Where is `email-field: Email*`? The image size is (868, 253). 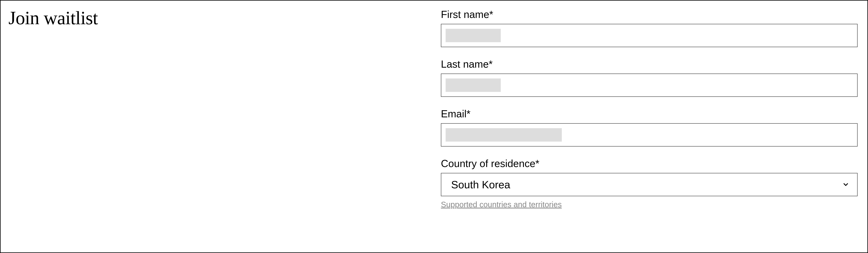
email-field: Email* is located at coordinates (649, 127).